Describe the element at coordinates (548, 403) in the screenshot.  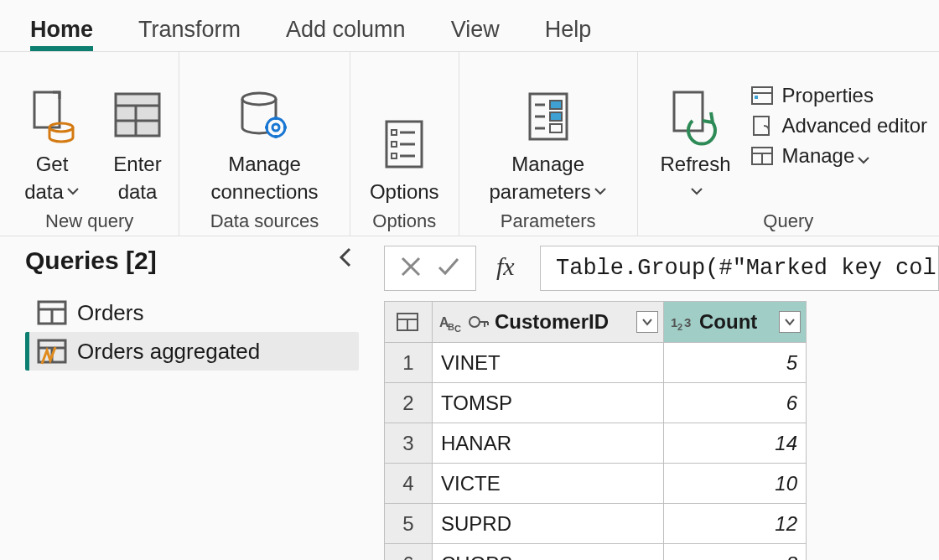
I see `cell-customerid: TOMSP` at that location.